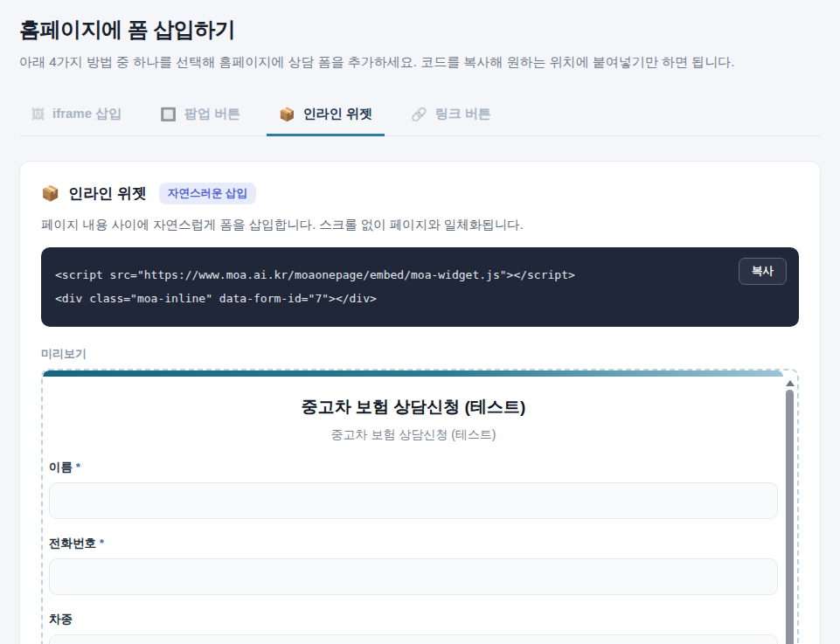 The width and height of the screenshot is (840, 644). Describe the element at coordinates (420, 117) in the screenshot. I see `embed-method-tabs: 🖼 iframe 삽입 🔲 팝업 버튼 📦 인라인 위젯 🔗 링크 버튼` at that location.